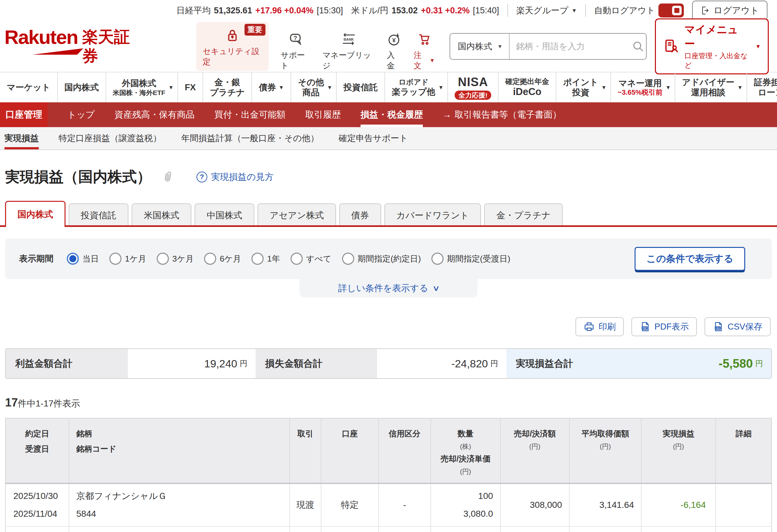  Describe the element at coordinates (671, 46) in the screenshot. I see `my-menu-icon` at that location.